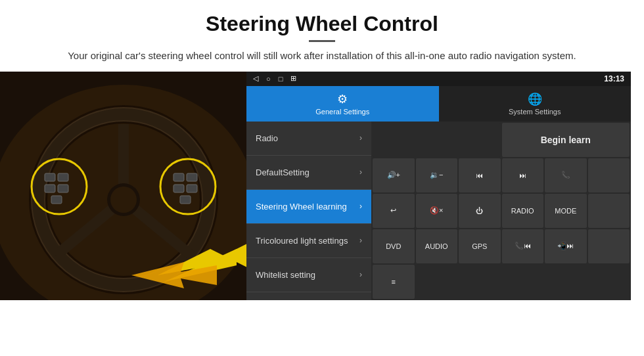 Image resolution: width=644 pixels, height=356 pixels. Describe the element at coordinates (267, 138) in the screenshot. I see `menu-item-radio-label: Radio` at that location.